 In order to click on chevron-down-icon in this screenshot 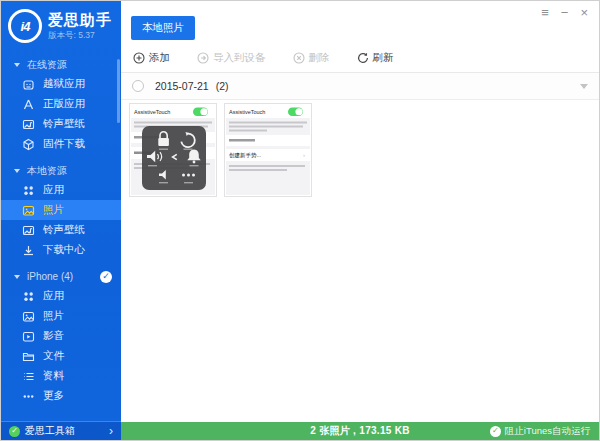, I will do `click(584, 86)`.